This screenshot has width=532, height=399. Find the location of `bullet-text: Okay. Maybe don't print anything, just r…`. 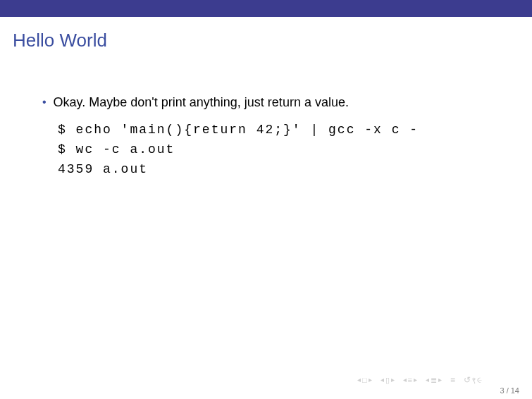

bullet-text: Okay. Maybe don't print anything, just r… is located at coordinates (202, 102).